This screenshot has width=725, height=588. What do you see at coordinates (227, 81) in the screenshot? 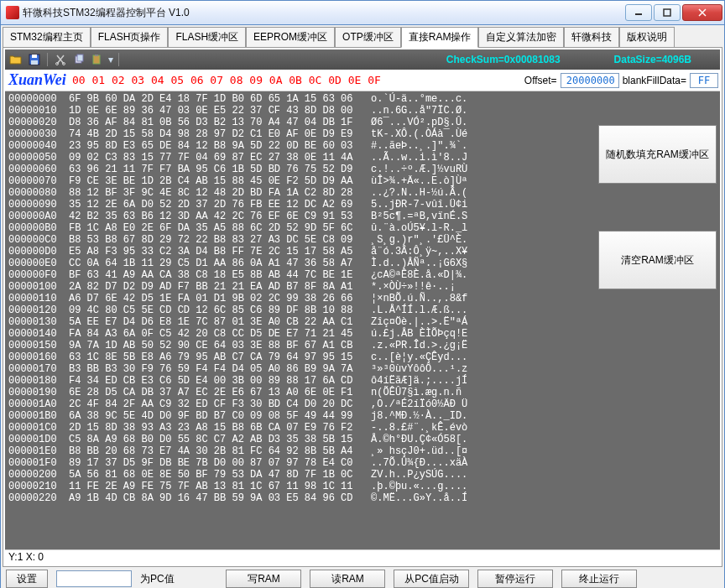
I see `column-offsets: 00 01 02 03 04 05 06 07 08 09 0A 0B 0C 0…` at bounding box center [227, 81].